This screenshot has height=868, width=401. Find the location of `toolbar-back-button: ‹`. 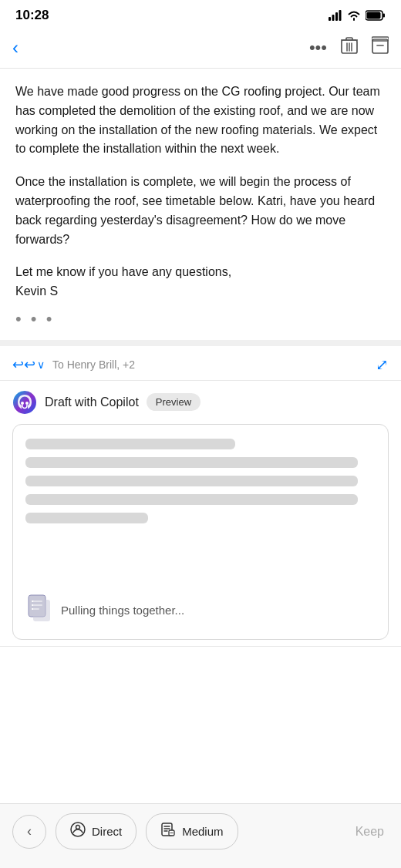

toolbar-back-button: ‹ is located at coordinates (29, 832).